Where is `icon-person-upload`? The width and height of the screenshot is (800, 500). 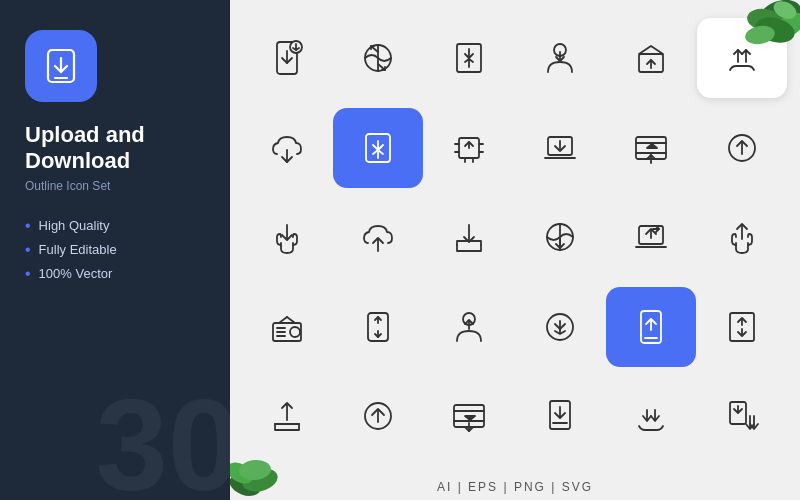
icon-person-upload is located at coordinates (469, 327).